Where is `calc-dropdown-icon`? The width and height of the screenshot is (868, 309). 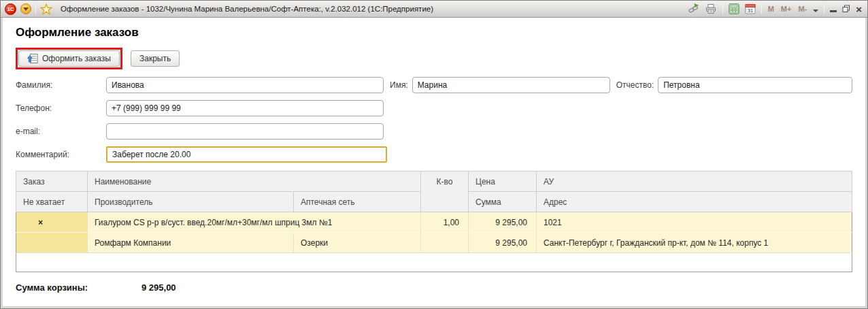
calc-dropdown-icon is located at coordinates (816, 11).